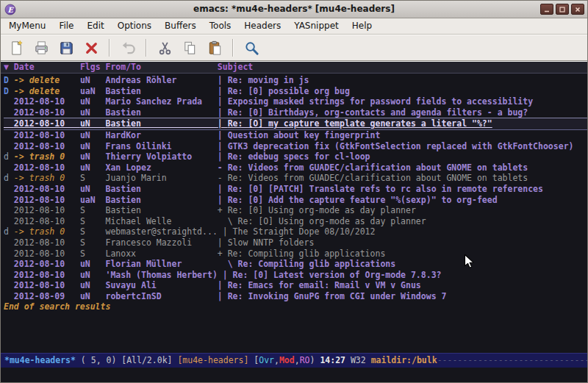 The width and height of the screenshot is (588, 383). Describe the element at coordinates (269, 80) in the screenshot. I see `subject-column: Re: moving in js` at that location.